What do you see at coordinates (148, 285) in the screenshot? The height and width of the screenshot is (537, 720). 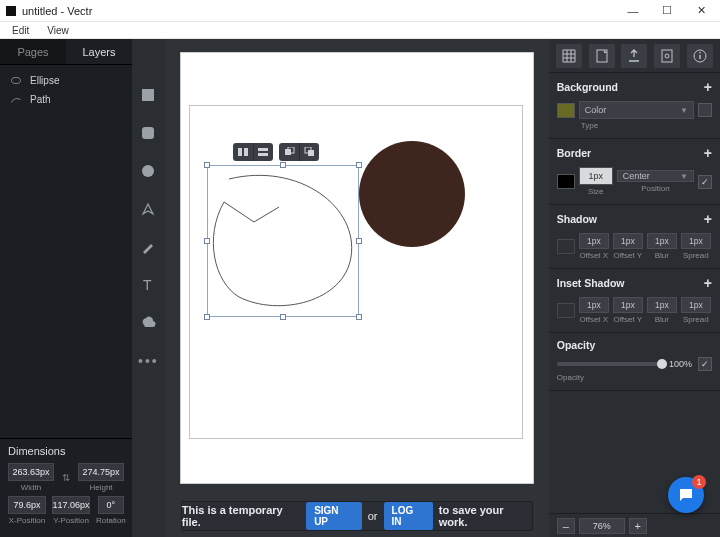 I see `tool-text: T` at bounding box center [148, 285].